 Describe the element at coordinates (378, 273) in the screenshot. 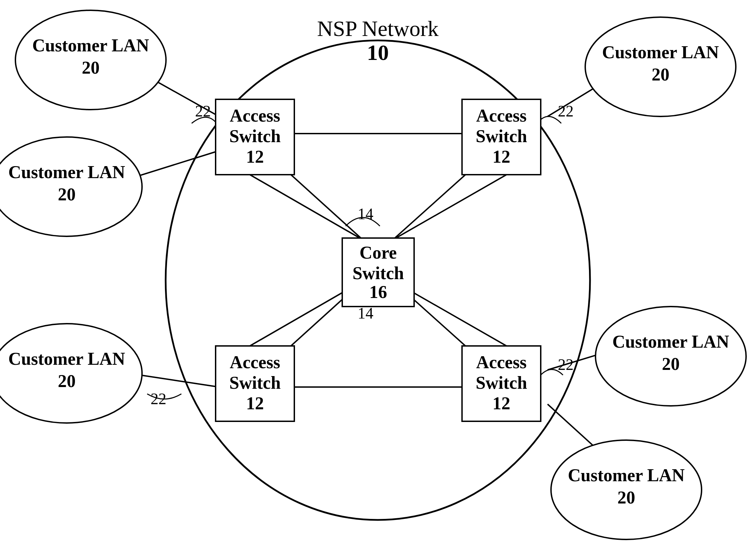

I see `core-switch-label2: Switch` at that location.